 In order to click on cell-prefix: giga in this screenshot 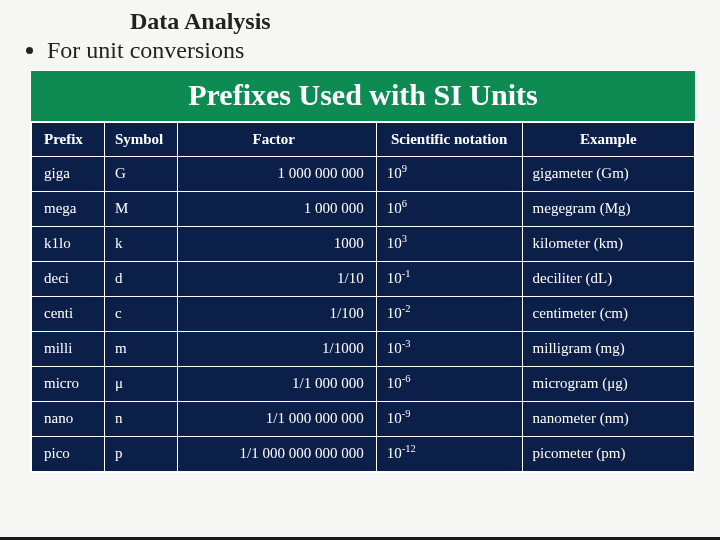, I will do `click(68, 174)`.